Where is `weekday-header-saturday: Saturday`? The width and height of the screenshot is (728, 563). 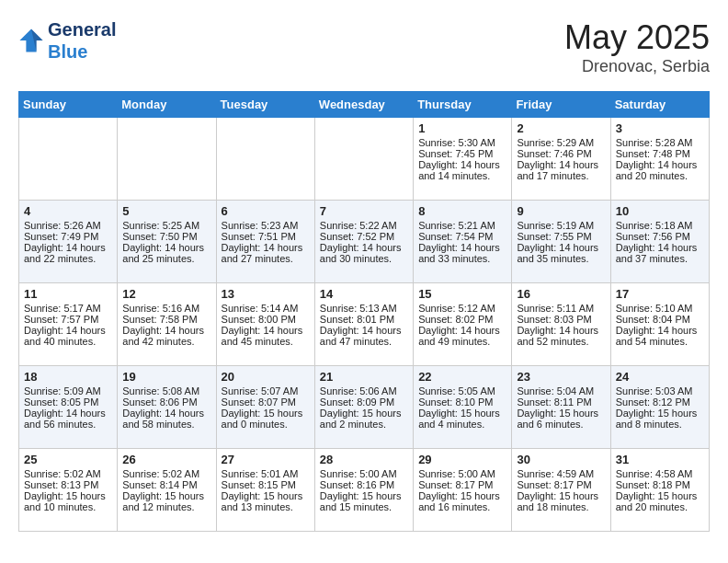
weekday-header-saturday: Saturday is located at coordinates (660, 105).